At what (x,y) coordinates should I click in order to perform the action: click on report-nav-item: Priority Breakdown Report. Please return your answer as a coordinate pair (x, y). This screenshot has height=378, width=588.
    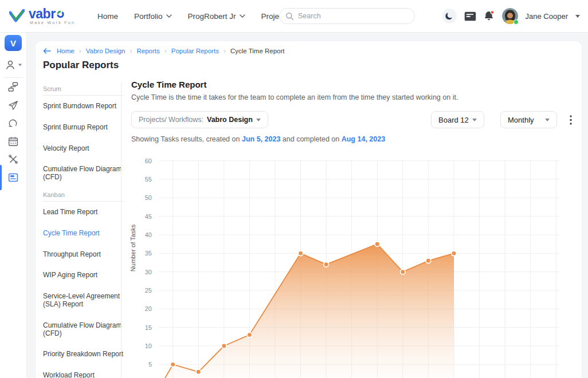
    Looking at the image, I should click on (84, 355).